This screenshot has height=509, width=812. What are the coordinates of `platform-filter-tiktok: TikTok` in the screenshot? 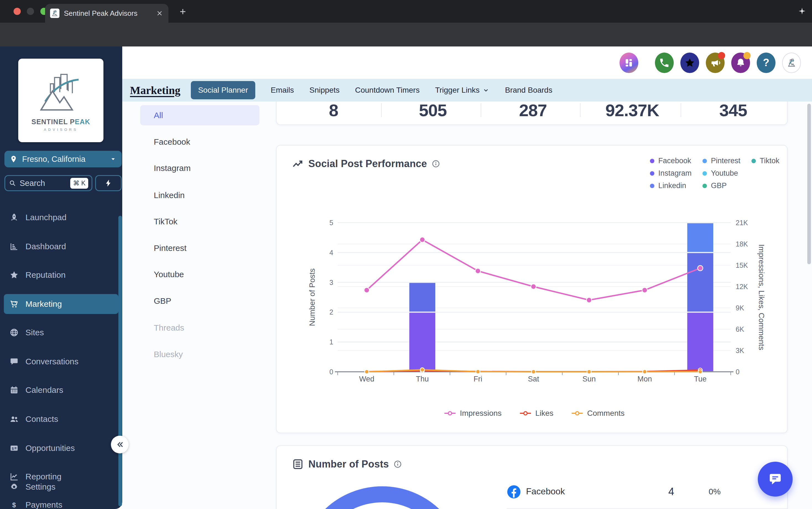 It's located at (200, 222).